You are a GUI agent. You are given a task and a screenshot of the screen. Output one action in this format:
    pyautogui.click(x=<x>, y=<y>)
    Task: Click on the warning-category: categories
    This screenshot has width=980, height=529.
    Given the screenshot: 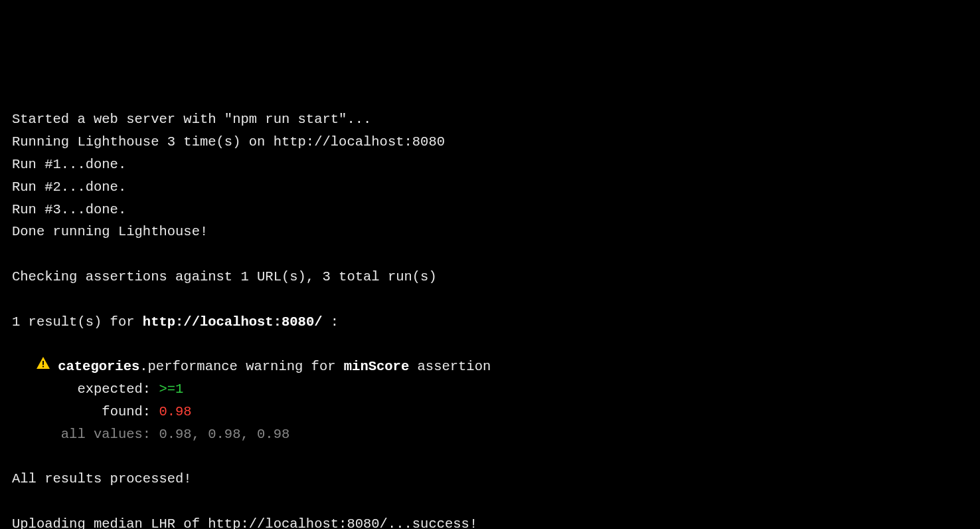 What is the action you would take?
    pyautogui.click(x=98, y=367)
    